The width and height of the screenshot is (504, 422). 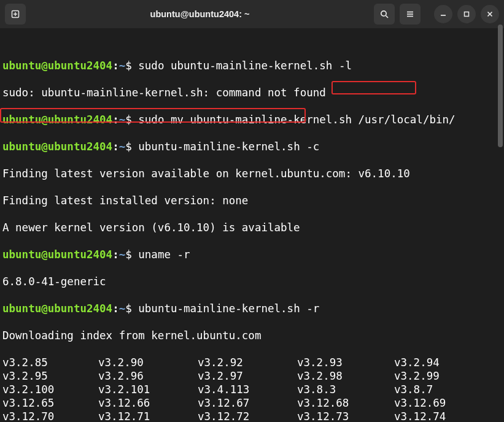 What do you see at coordinates (346, 389) in the screenshot?
I see `version-cell: v3.8.3` at bounding box center [346, 389].